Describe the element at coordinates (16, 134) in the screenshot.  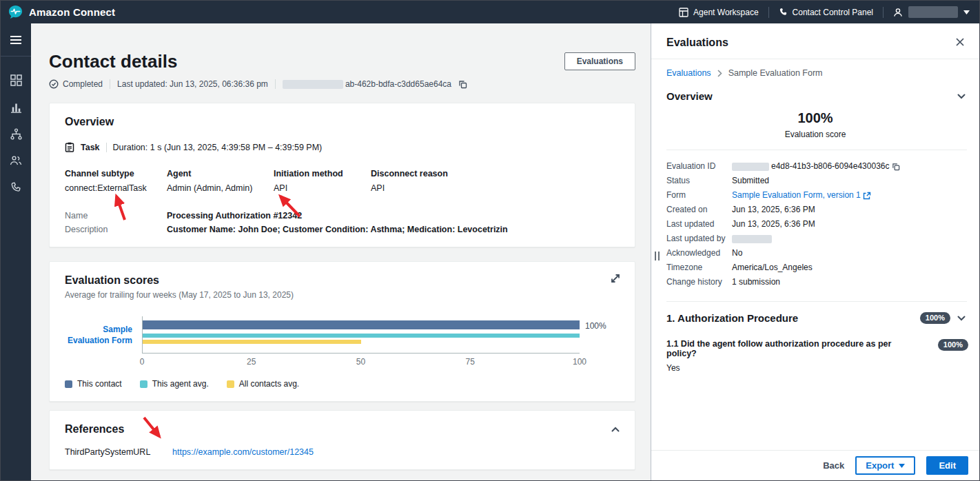
I see `routing-icon` at that location.